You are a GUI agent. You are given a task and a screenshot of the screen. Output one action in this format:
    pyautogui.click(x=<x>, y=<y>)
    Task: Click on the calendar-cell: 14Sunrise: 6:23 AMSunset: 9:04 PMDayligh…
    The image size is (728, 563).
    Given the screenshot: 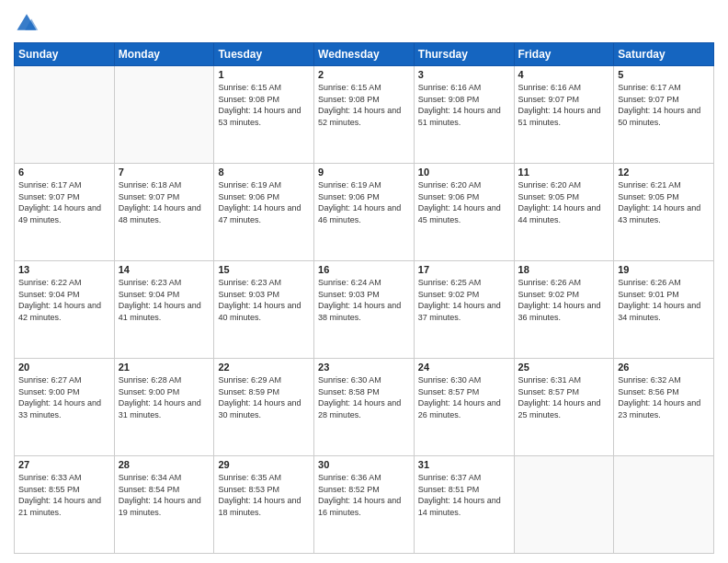 What is the action you would take?
    pyautogui.click(x=164, y=310)
    